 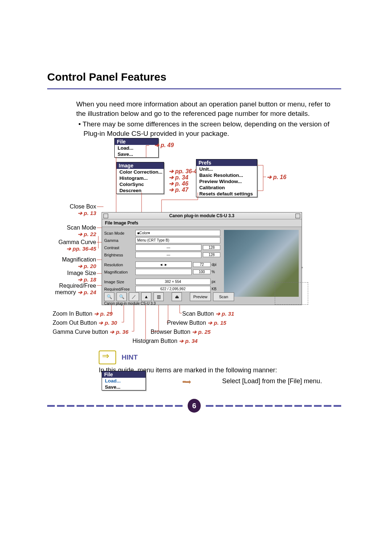 What do you see at coordinates (226, 178) in the screenshot?
I see `prefs-menu-box: Prefs Unit... Basic Resolution... Previe…` at bounding box center [226, 178].